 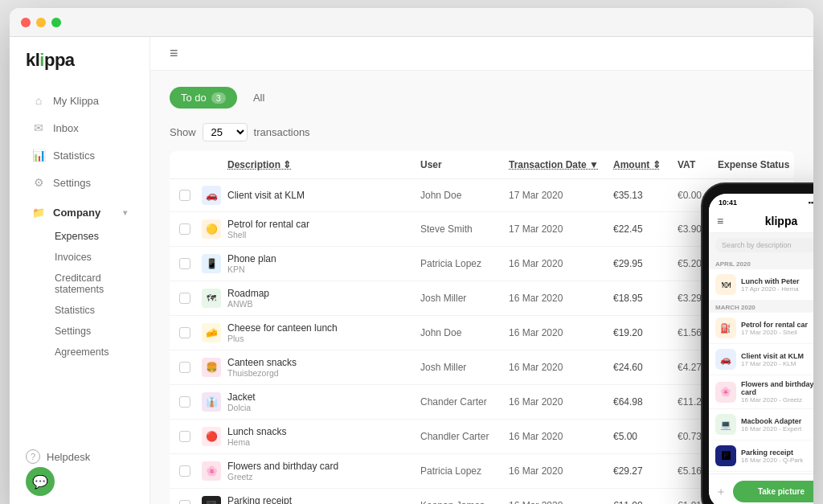 What do you see at coordinates (26, 23) in the screenshot?
I see `close-button` at bounding box center [26, 23].